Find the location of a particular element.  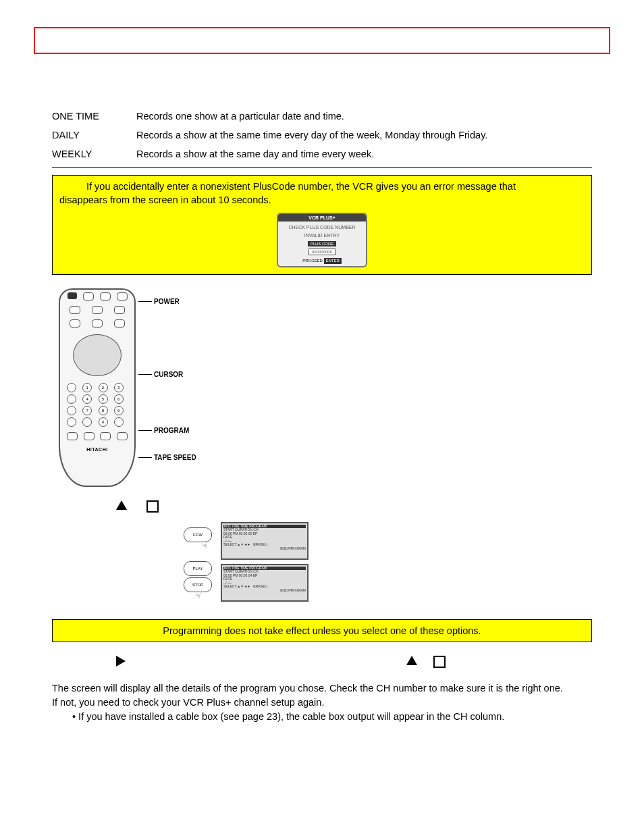

callout-cursor: CURSOR is located at coordinates (161, 374).